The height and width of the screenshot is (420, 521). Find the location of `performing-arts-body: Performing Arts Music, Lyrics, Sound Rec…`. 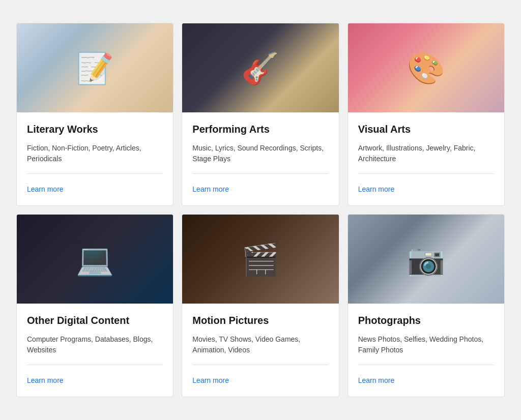

performing-arts-body: Performing Arts Music, Lyrics, Sound Rec… is located at coordinates (260, 159).